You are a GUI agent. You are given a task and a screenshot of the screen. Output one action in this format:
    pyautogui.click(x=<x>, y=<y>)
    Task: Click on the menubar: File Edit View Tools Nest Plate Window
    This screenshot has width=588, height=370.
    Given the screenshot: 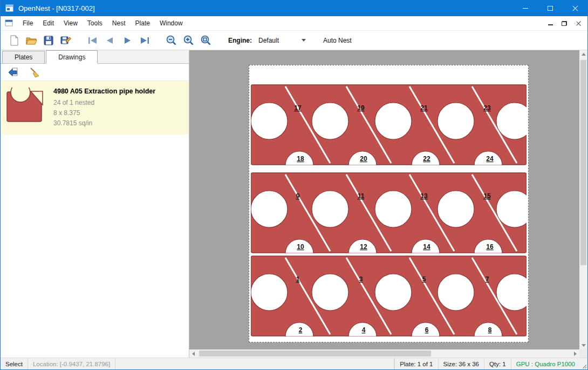 What is the action you would take?
    pyautogui.click(x=294, y=24)
    